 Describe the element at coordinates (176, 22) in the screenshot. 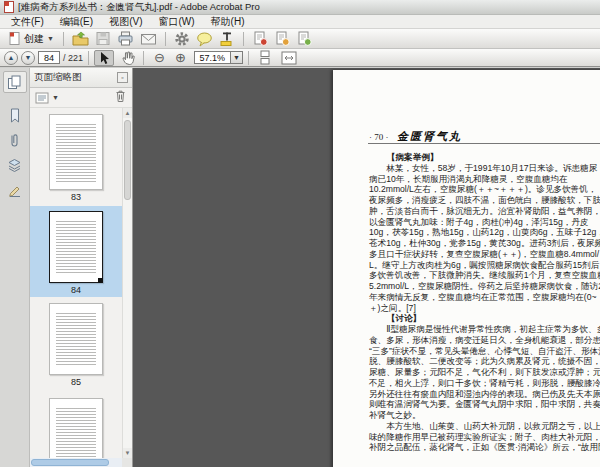

I see `menu-window: 窗口(W)` at that location.